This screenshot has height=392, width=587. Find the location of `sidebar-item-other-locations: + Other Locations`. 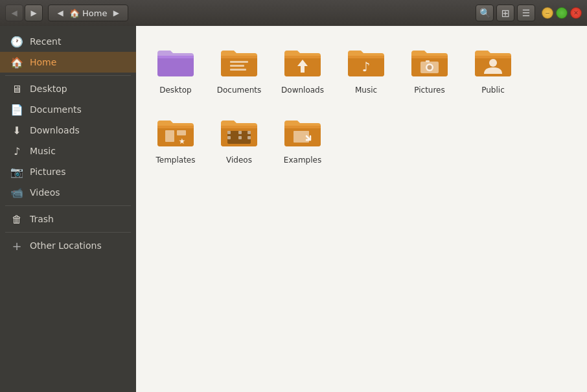

sidebar-item-other-locations: + Other Locations is located at coordinates (68, 246).